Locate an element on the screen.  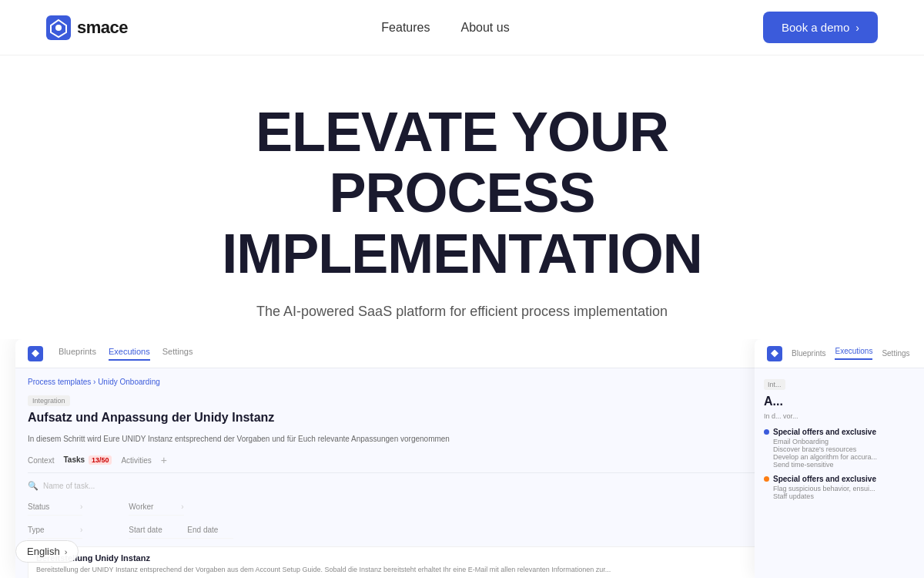
language-arrow-icon: › is located at coordinates (66, 552).